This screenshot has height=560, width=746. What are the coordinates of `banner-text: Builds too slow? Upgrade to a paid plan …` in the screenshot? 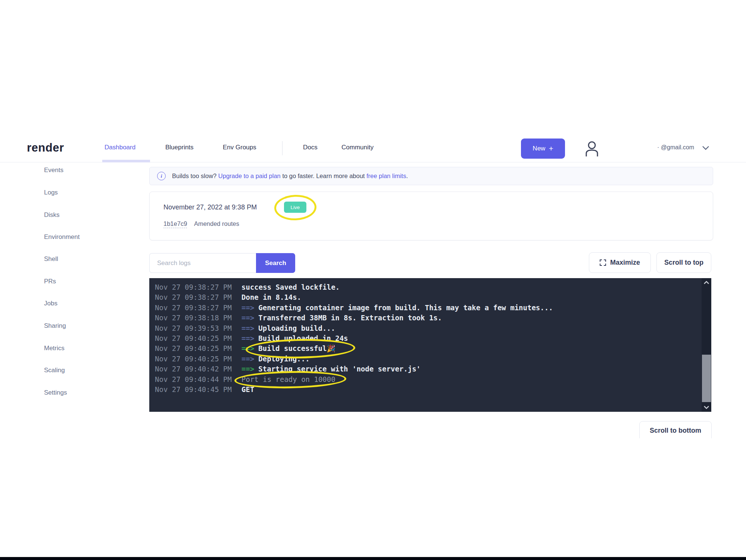 It's located at (290, 176).